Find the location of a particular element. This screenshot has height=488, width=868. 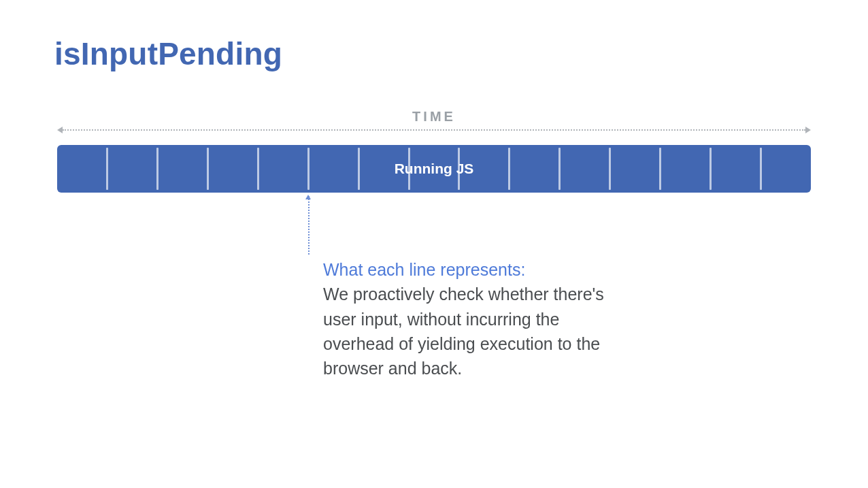

running-js-bar: Running JS is located at coordinates (434, 169).